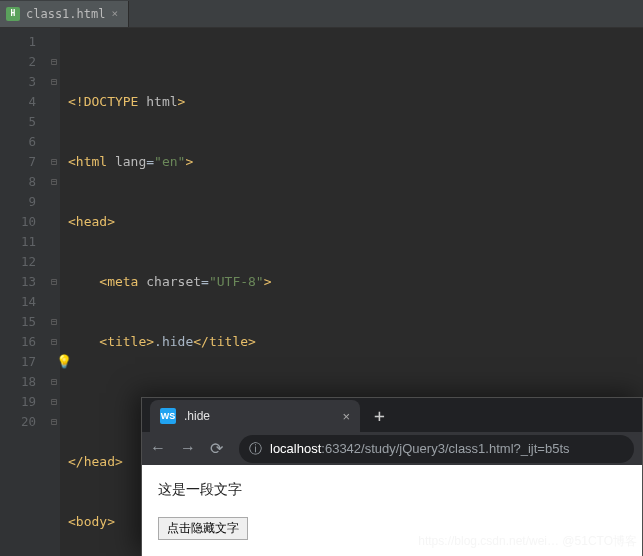  I want to click on line-number: 19, so click(18, 402).